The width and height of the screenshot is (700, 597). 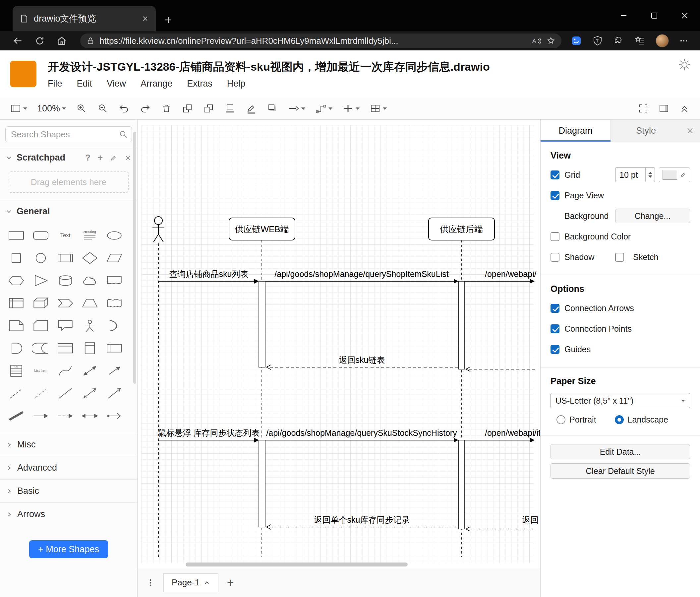 What do you see at coordinates (84, 19) in the screenshot?
I see `browser-tab: drawio文件预览` at bounding box center [84, 19].